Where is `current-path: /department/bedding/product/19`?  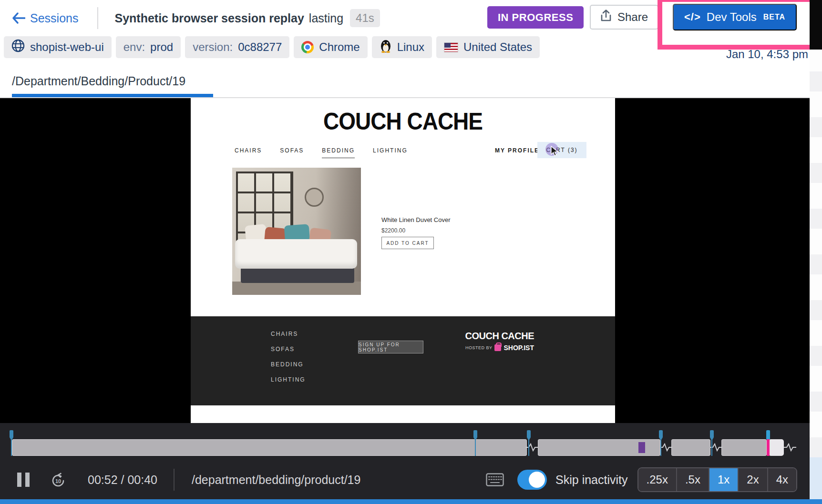
current-path: /department/bedding/product/19 is located at coordinates (276, 480).